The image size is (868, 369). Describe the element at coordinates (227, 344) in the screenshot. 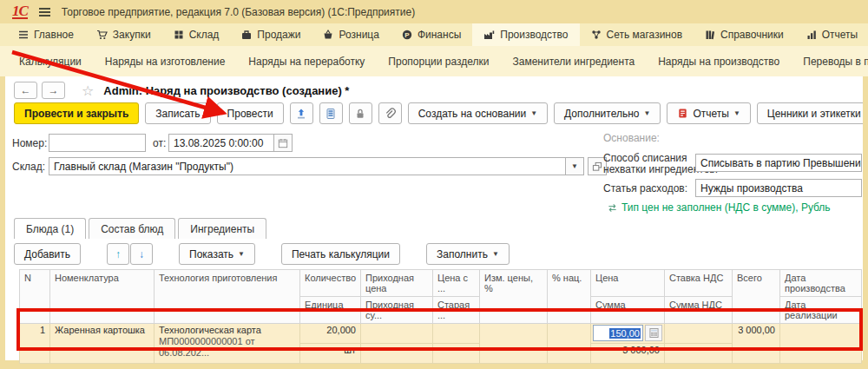

I see `cell-technology: Технологическая картаМП0000000000001 от …` at that location.